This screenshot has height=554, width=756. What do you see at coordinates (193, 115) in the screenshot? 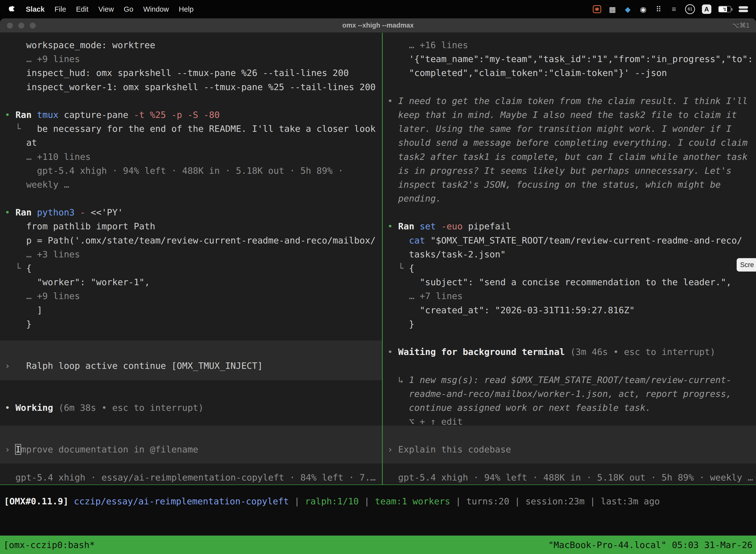
I see `terminal-line: • Ran tmux capture-pane -t %25 -p -S -80` at bounding box center [193, 115].